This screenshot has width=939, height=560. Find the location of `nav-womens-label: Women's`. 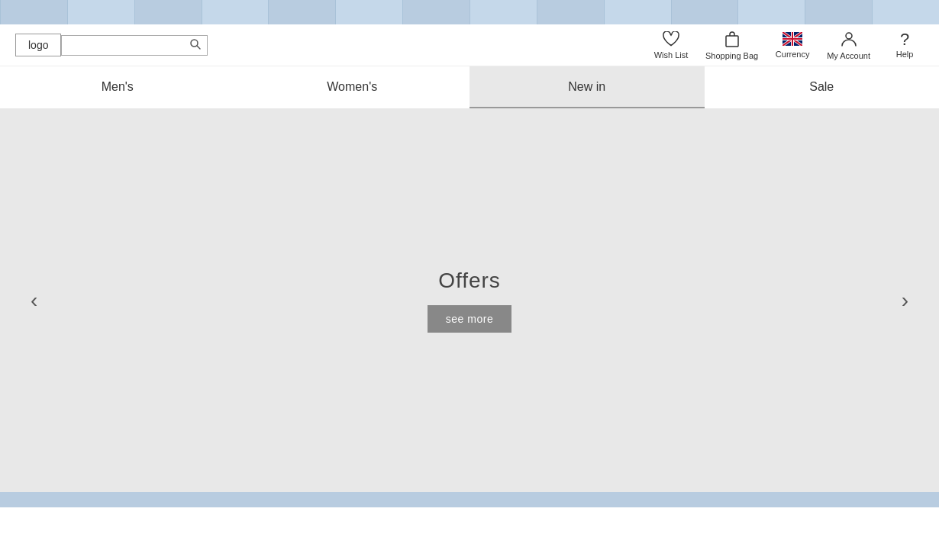

nav-womens-label: Women's is located at coordinates (352, 87).